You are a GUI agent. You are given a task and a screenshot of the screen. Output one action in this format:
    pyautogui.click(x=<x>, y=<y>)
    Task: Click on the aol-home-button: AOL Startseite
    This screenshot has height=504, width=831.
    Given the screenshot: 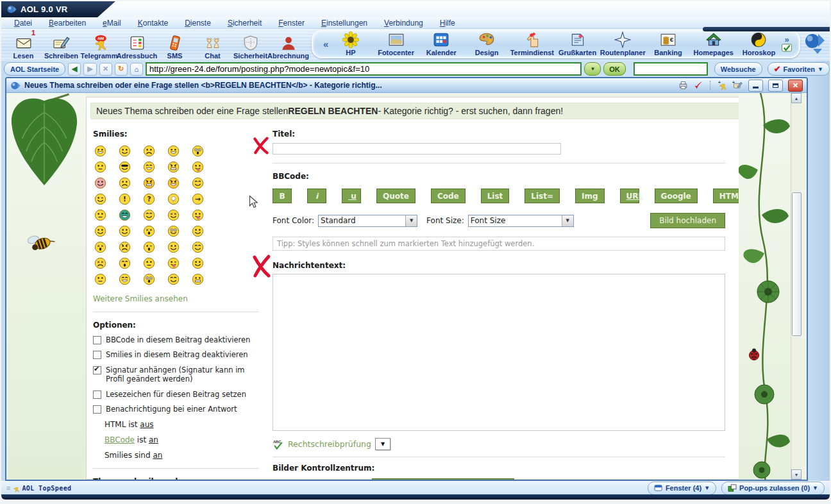 What is the action you would take?
    pyautogui.click(x=35, y=69)
    